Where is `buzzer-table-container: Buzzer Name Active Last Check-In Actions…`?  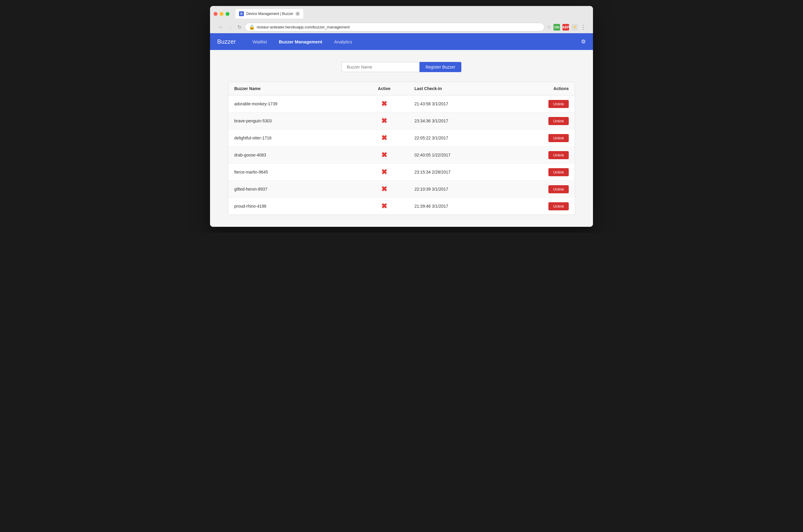
buzzer-table-container: Buzzer Name Active Last Check-In Actions… is located at coordinates (402, 148).